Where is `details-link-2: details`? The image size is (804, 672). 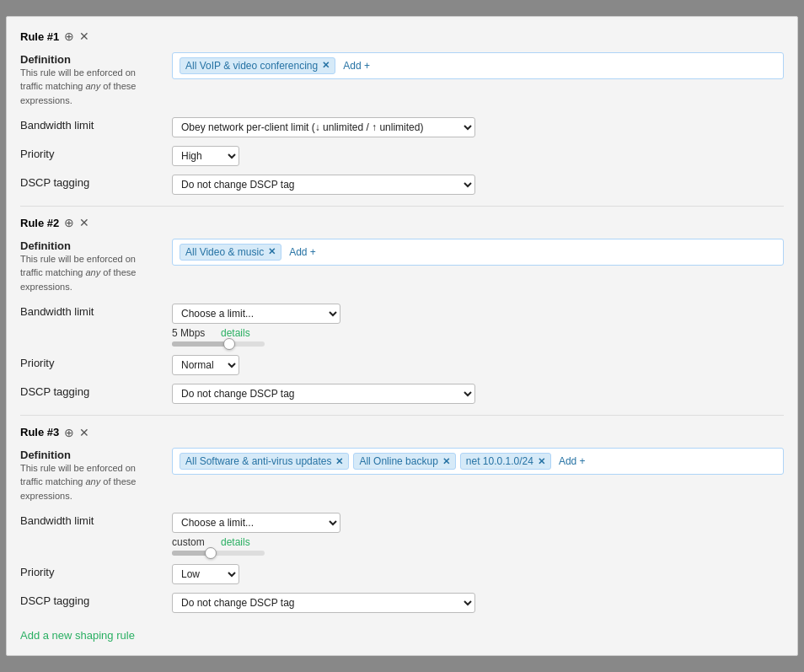
details-link-2: details is located at coordinates (236, 333).